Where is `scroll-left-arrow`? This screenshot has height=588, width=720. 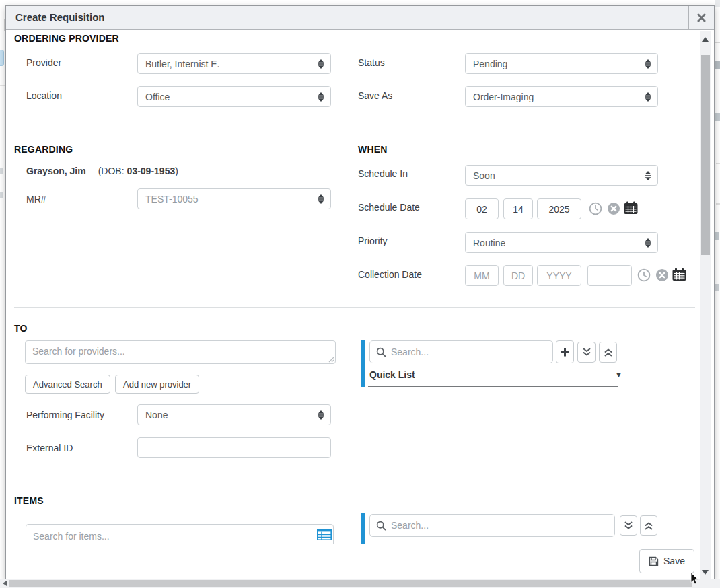 scroll-left-arrow is located at coordinates (5, 583).